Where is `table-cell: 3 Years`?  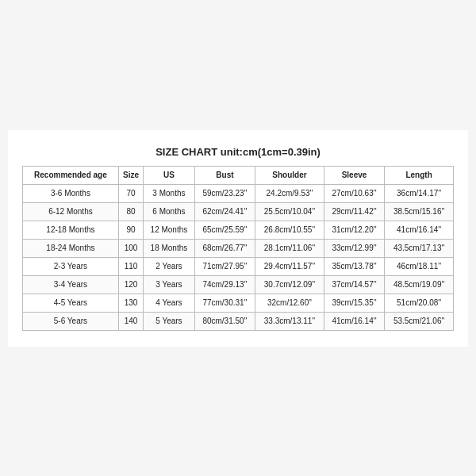
table-cell: 3 Years is located at coordinates (170, 284).